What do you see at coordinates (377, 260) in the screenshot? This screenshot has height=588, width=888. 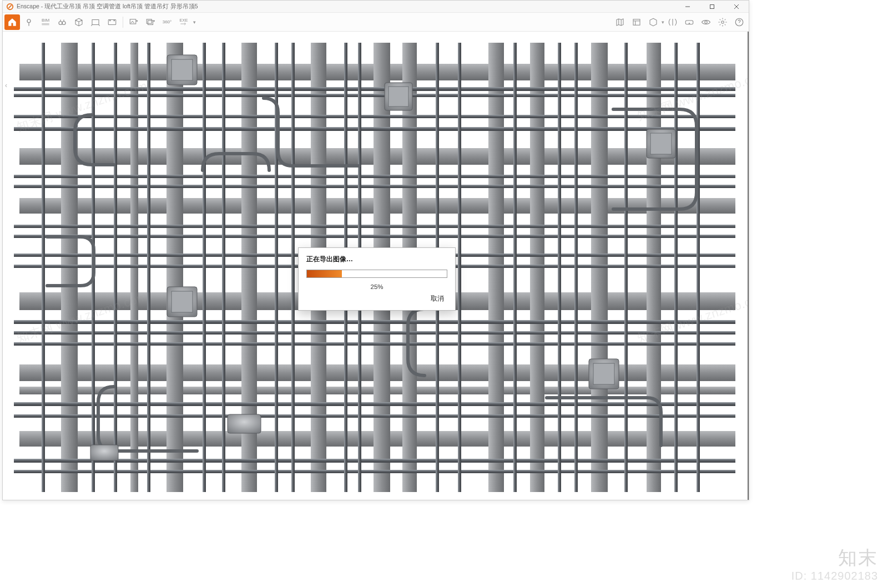 I see `dialog-title: 正在导出图像…` at bounding box center [377, 260].